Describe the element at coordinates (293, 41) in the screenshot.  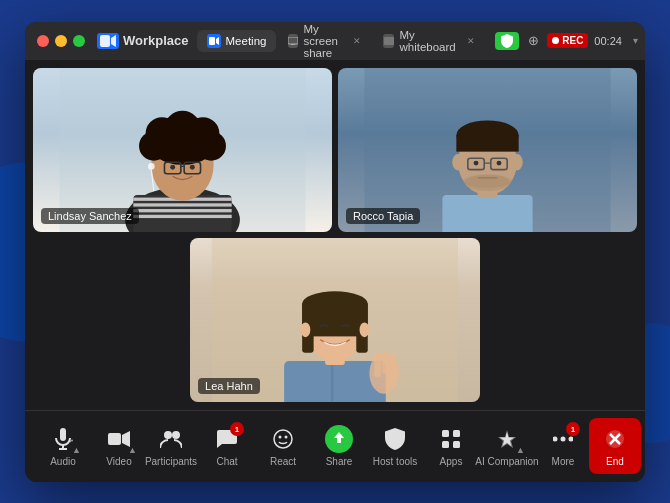
I see `screen-tab-icon` at that location.